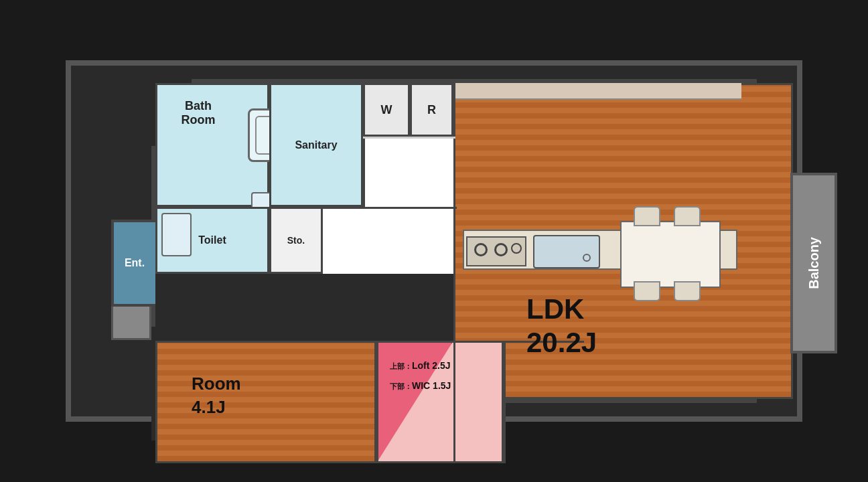 This screenshot has width=868, height=482. I want to click on ldk-size: 20.2J, so click(561, 343).